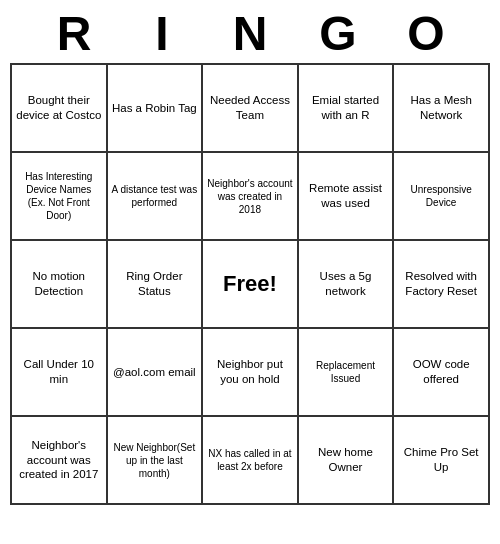  What do you see at coordinates (338, 34) in the screenshot?
I see `title-g: G` at bounding box center [338, 34].